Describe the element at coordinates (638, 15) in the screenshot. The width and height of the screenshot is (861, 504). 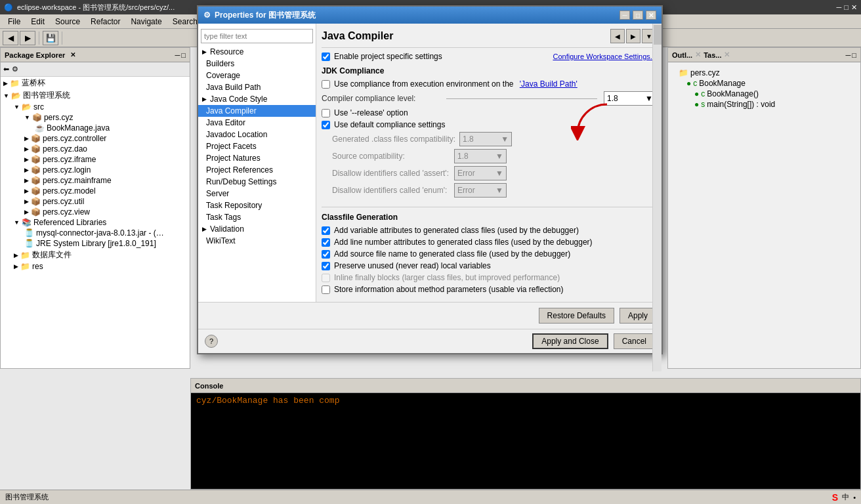
I see `dialog-maximize-btn: □` at that location.